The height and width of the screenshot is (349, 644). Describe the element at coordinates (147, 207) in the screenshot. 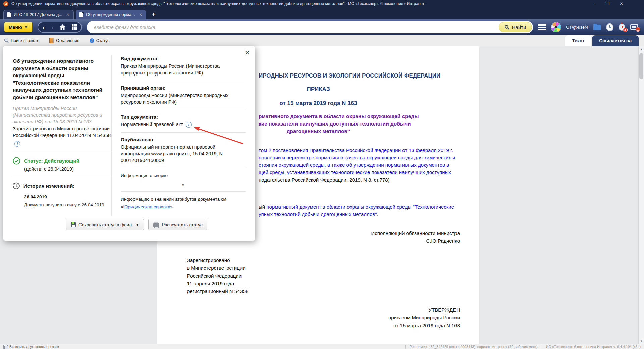

I see `legal-reference-link: Юридическая справка` at that location.